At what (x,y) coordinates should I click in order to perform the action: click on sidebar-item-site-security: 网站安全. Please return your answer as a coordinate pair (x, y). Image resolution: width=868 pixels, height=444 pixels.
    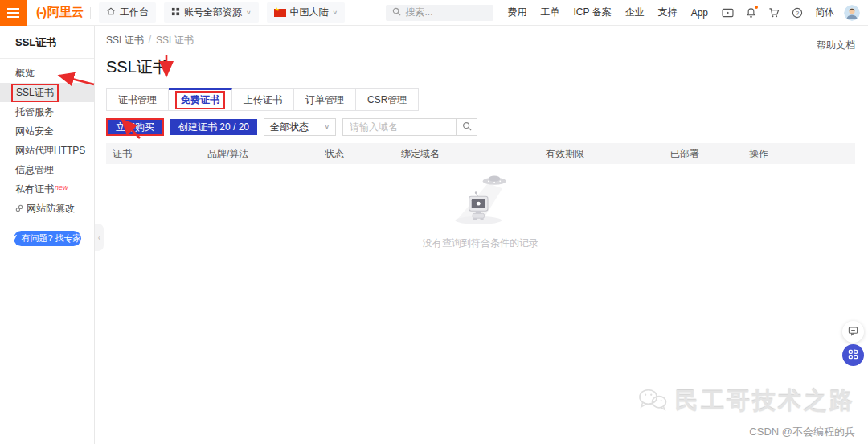
    Looking at the image, I should click on (47, 131).